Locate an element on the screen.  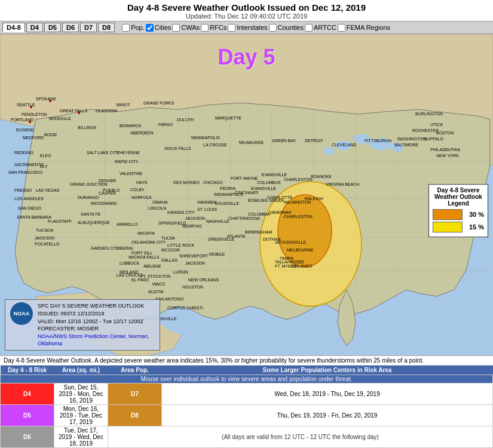
table-row-d4: D4 Sun, Dec 15, 2019 - Mon, Dec 16, 2019… is located at coordinates (247, 394).